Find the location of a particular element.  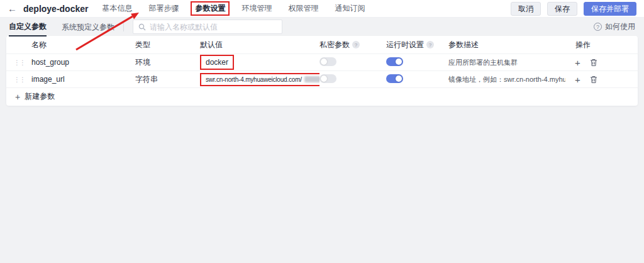

column-operations: 操作 is located at coordinates (604, 45).